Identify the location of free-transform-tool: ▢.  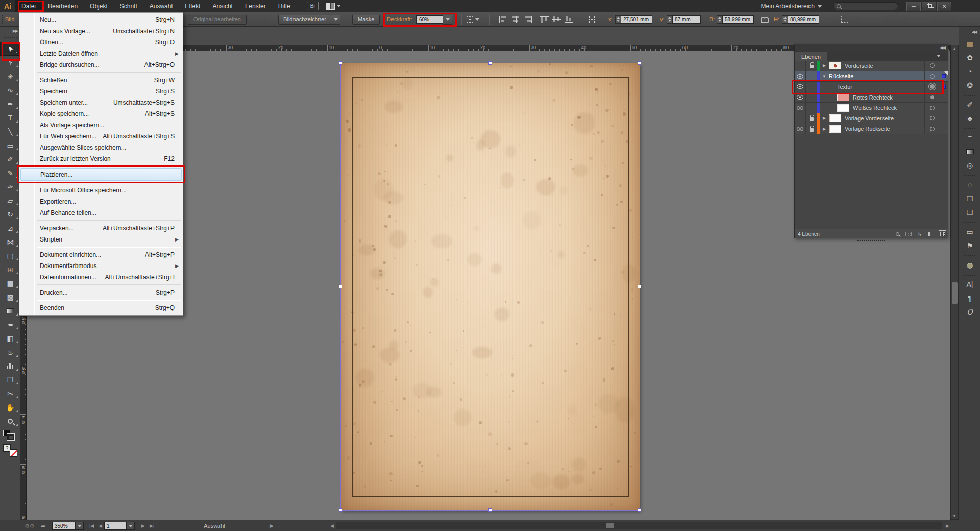
(10, 255).